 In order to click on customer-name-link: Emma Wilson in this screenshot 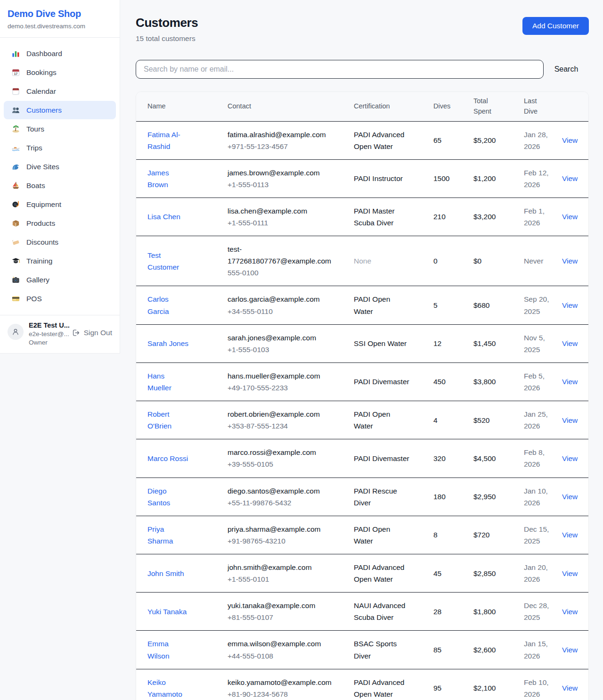, I will do `click(176, 650)`.